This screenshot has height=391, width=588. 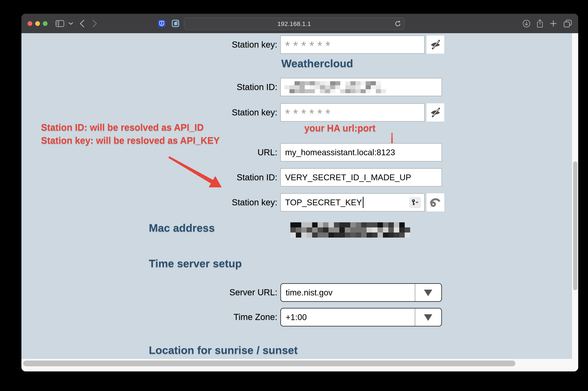 I want to click on annotation-ha-url: your HA url:port, so click(x=340, y=128).